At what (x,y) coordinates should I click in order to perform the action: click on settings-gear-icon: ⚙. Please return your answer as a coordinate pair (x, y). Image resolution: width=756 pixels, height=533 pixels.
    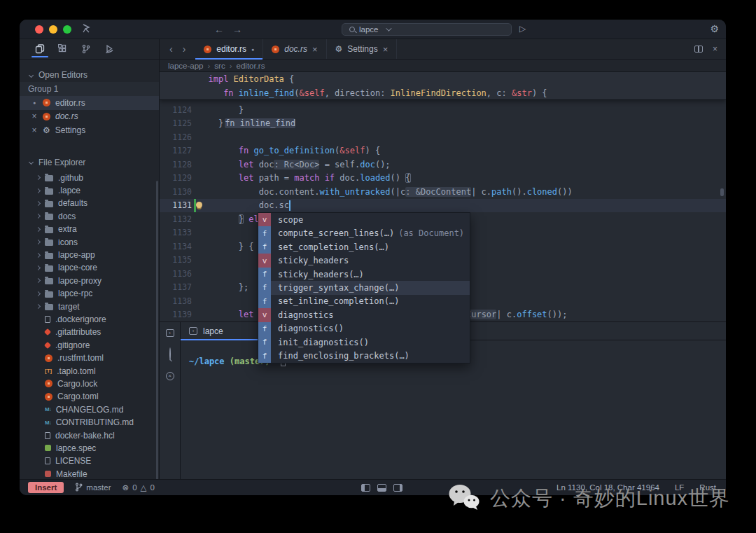
    Looking at the image, I should click on (714, 29).